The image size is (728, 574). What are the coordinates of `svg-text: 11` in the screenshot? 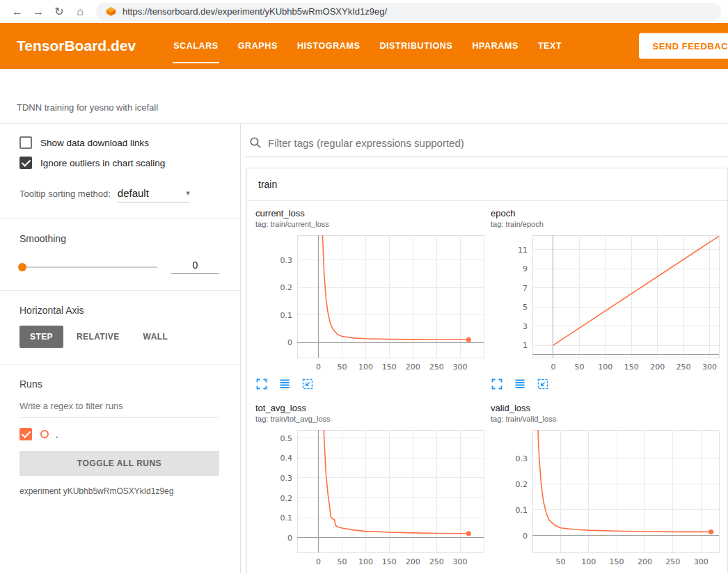 It's located at (523, 250).